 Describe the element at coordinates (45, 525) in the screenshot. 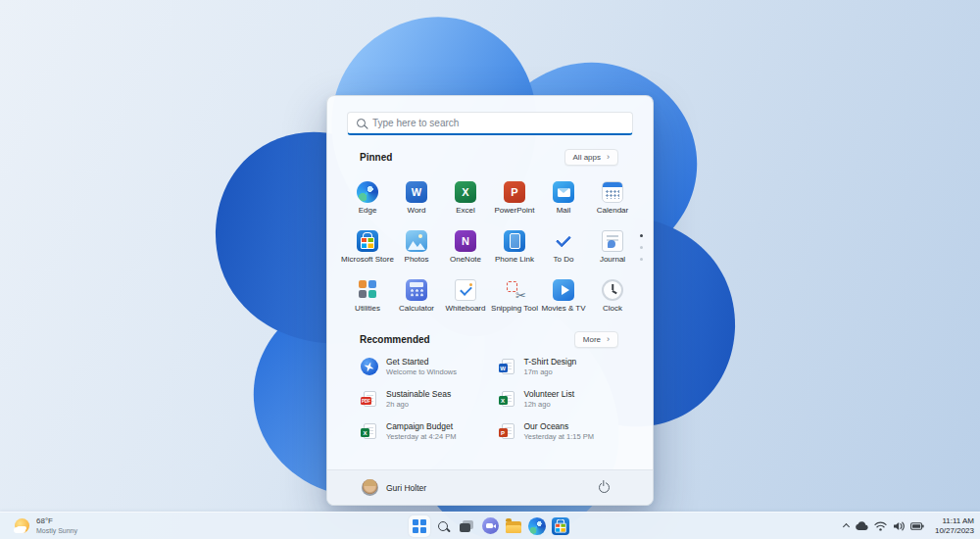

I see `weather-widget: 68°F Mostly Sunny` at that location.